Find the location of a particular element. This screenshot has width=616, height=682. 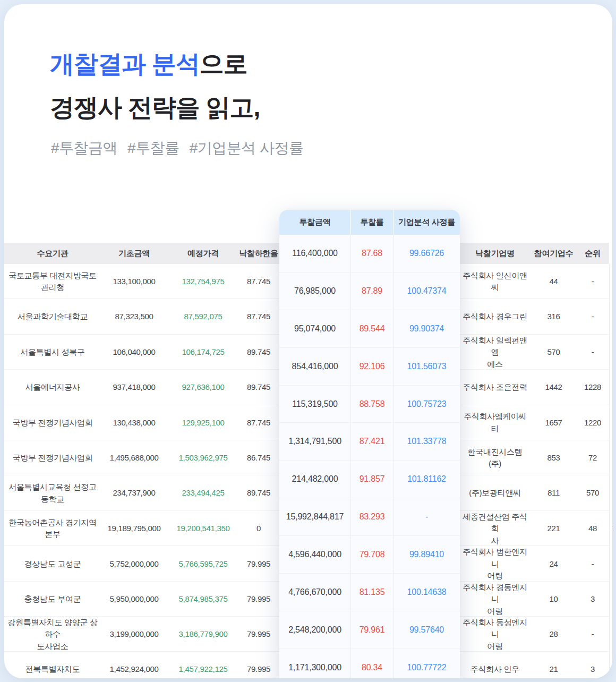

panel-cell-bid-amount: 95,074,000 is located at coordinates (315, 329).